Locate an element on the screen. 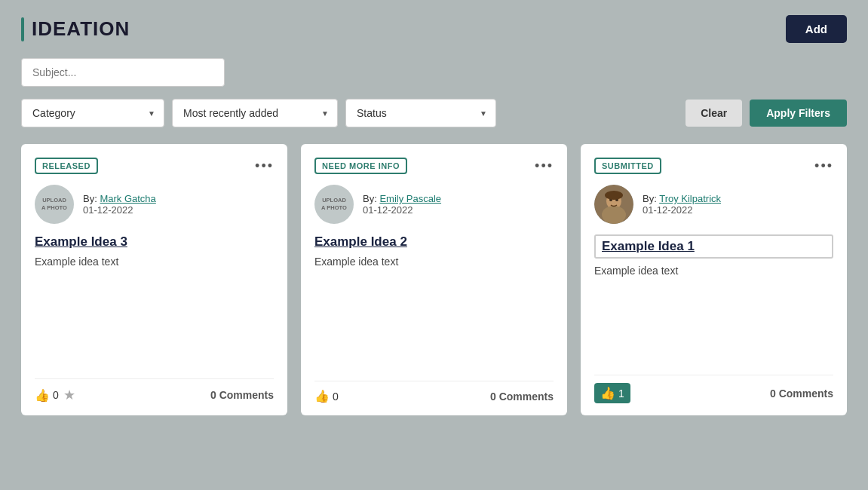  more-options-3: ••• is located at coordinates (824, 166).